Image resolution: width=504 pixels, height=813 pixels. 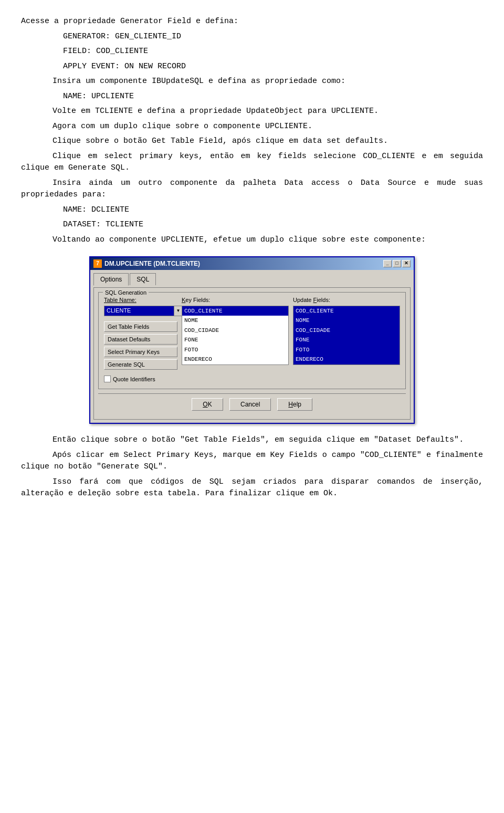 I want to click on paragraph-insira: Insira ainda um outro componente da palh…, so click(x=252, y=189).